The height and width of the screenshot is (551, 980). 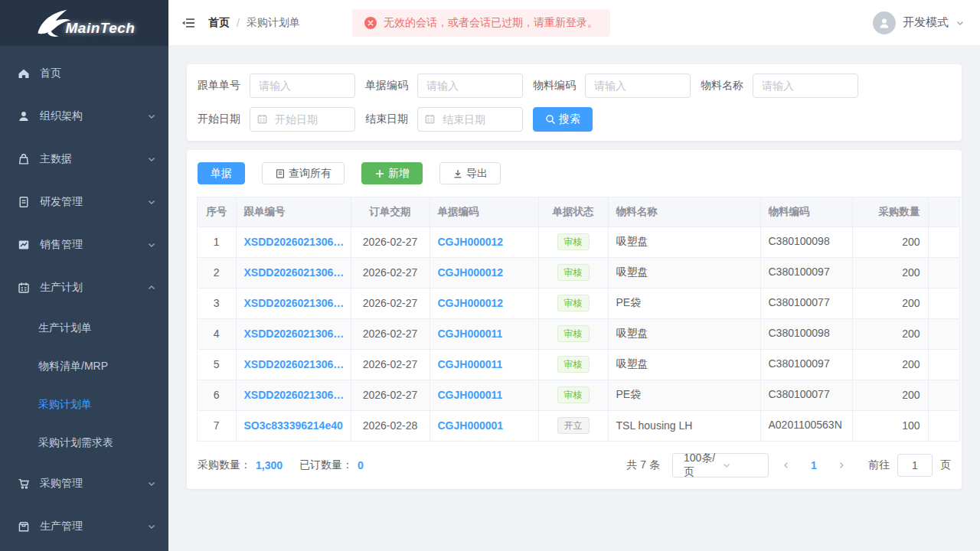 What do you see at coordinates (74, 367) in the screenshot?
I see `submenu-item-label: 物料清单/MRP` at bounding box center [74, 367].